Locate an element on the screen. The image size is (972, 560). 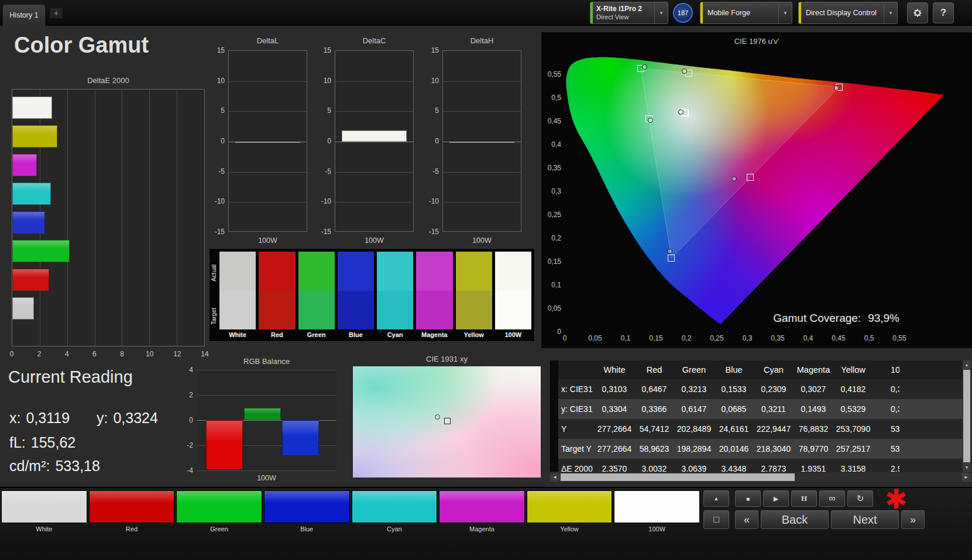
actual-row-label: Actual is located at coordinates (214, 273).